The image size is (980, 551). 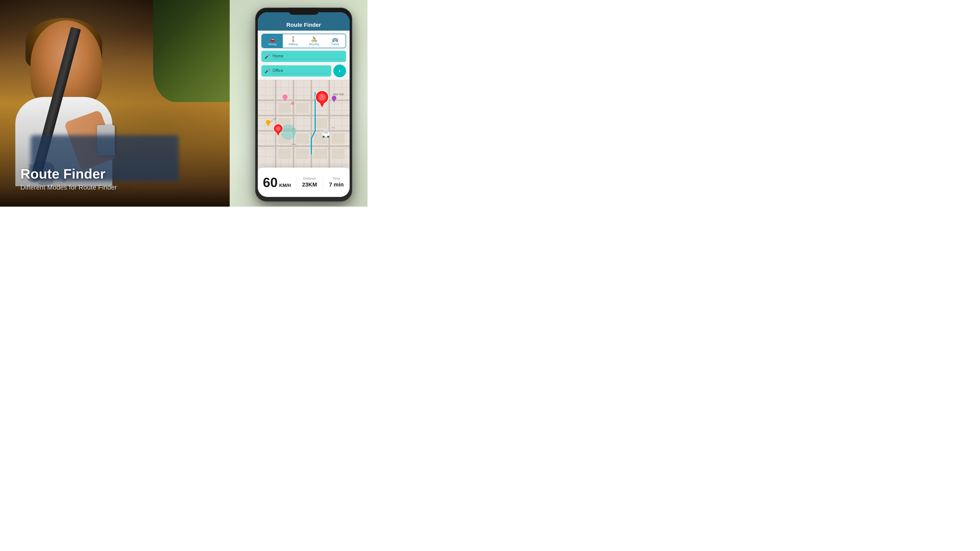 What do you see at coordinates (308, 57) in the screenshot?
I see `from-value: Home` at bounding box center [308, 57].